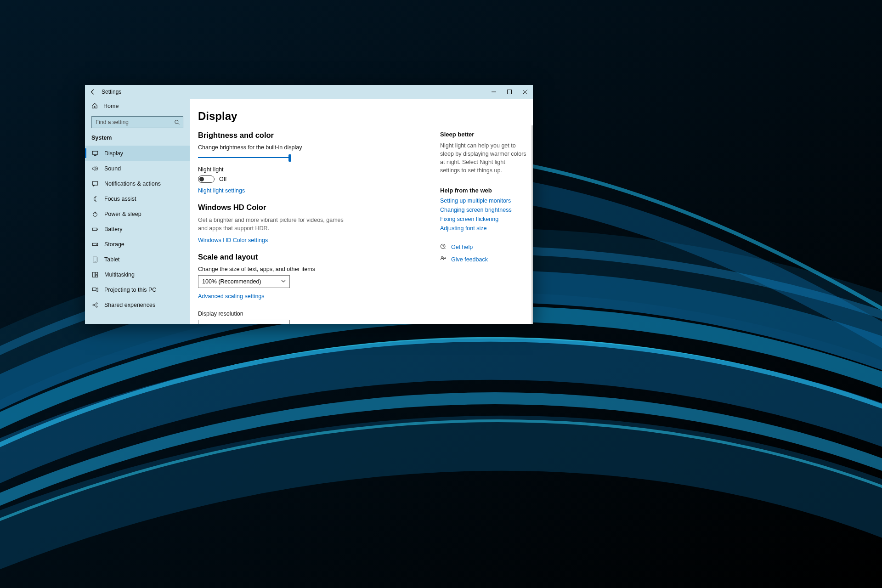  Describe the element at coordinates (221, 191) in the screenshot. I see `night-light-settings-link: Night light settings` at that location.